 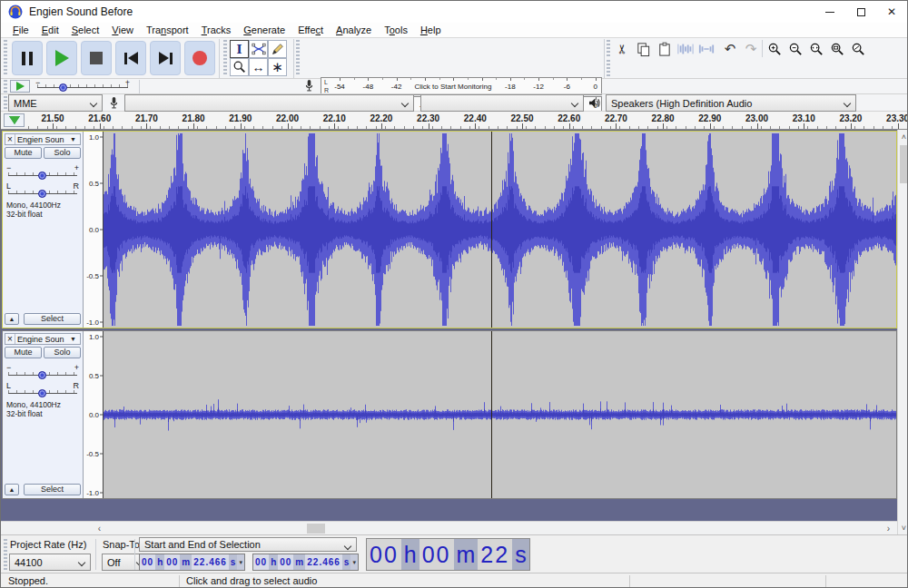 What do you see at coordinates (5, 103) in the screenshot?
I see `device-toolbar-grip` at bounding box center [5, 103].